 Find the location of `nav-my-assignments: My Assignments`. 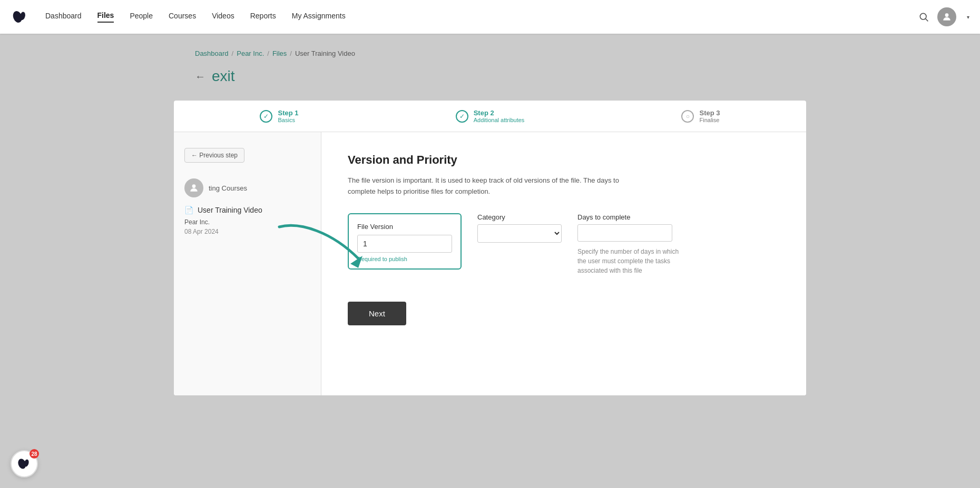

nav-my-assignments: My Assignments is located at coordinates (319, 17).